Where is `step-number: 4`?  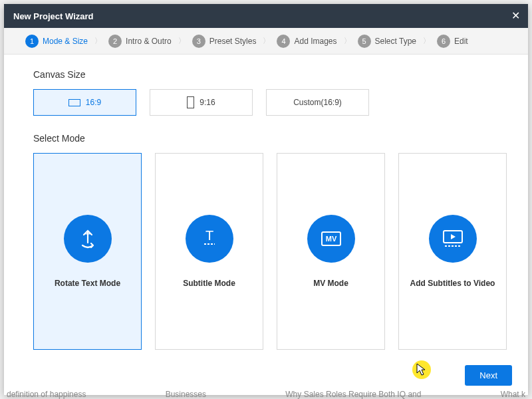 step-number: 4 is located at coordinates (283, 41).